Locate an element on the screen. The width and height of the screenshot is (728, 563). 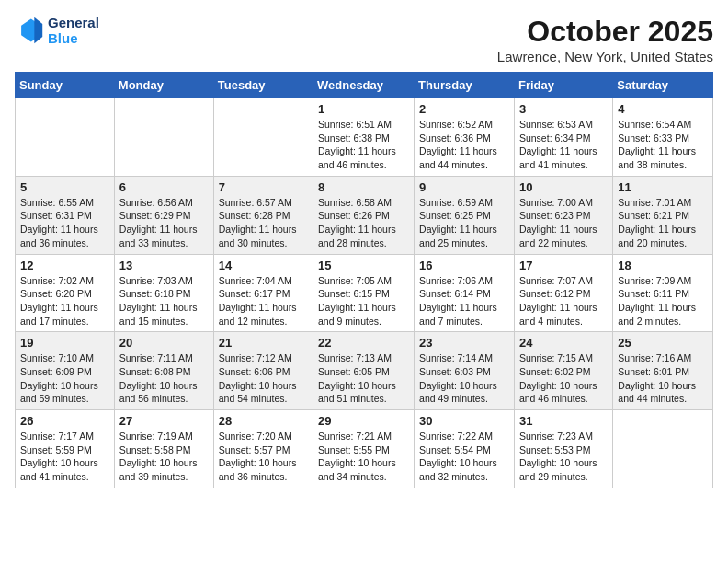
day-info: Sunrise: 7:20 AM Sunset: 5:57 PM Dayligh… is located at coordinates (263, 456).